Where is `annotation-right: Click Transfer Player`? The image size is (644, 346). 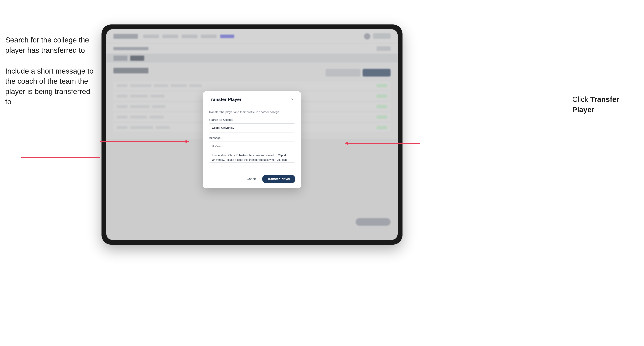 annotation-right: Click Transfer Player is located at coordinates (606, 105).